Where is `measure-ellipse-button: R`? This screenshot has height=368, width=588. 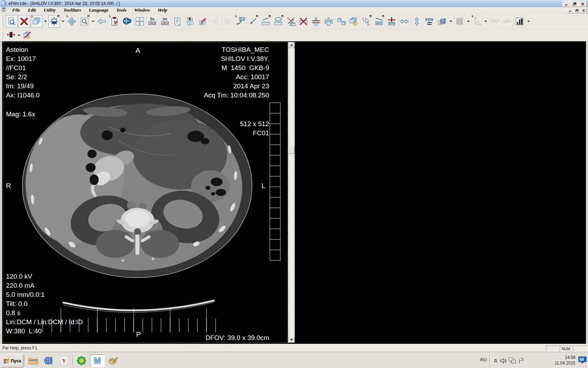 measure-ellipse-button: R is located at coordinates (278, 21).